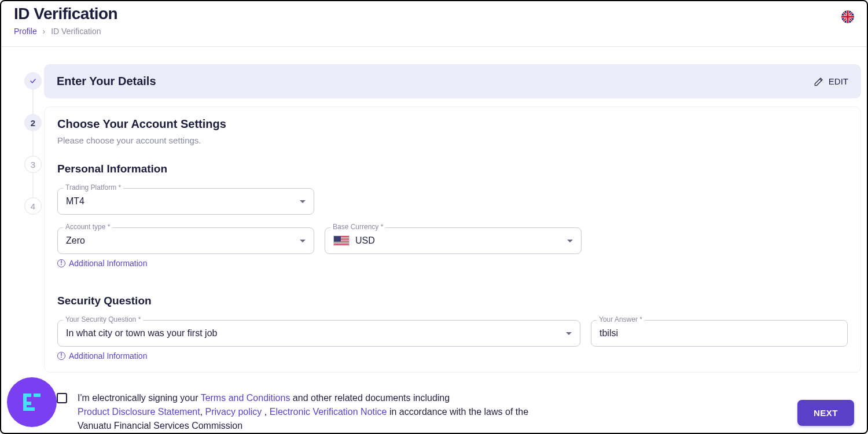 The width and height of the screenshot is (868, 434). What do you see at coordinates (186, 248) in the screenshot?
I see `account-type-field: Account type * Zero ! Additional Informa…` at bounding box center [186, 248].